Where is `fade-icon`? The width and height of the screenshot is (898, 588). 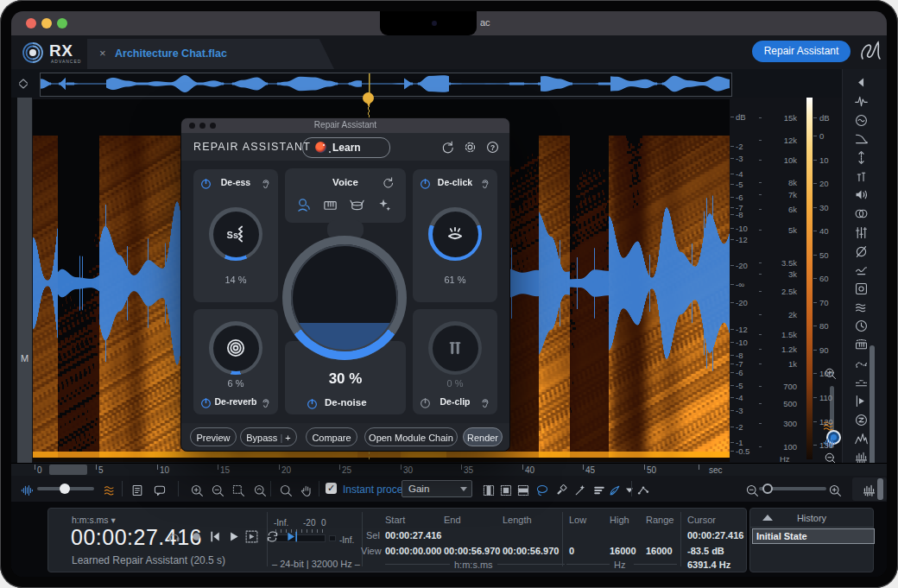
fade-icon is located at coordinates (862, 138).